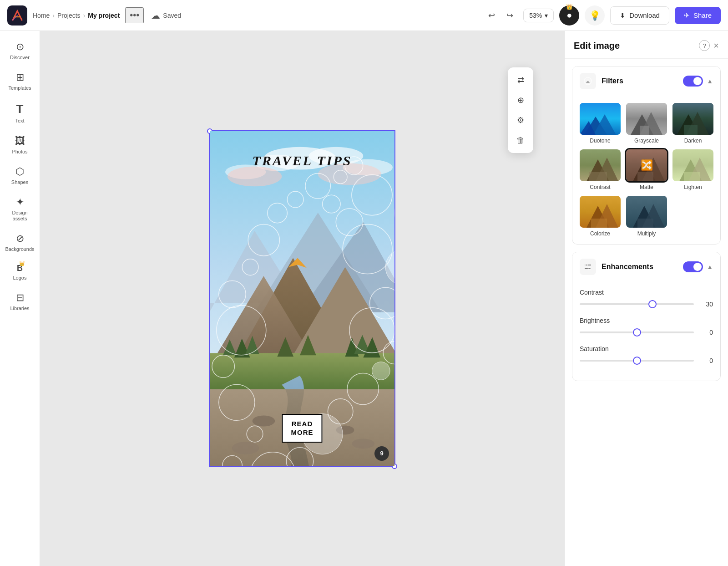 Image resolution: width=728 pixels, height=566 pixels. What do you see at coordinates (595, 15) in the screenshot?
I see `lightbulb-button: 💡` at bounding box center [595, 15].